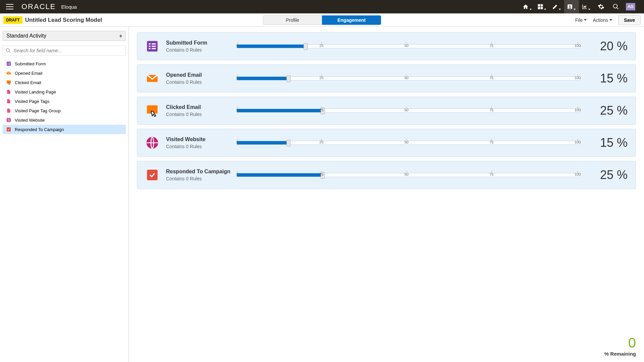 Image resolution: width=644 pixels, height=362 pixels. Describe the element at coordinates (64, 36) in the screenshot. I see `activity-type-select: Standard Activity` at that location.